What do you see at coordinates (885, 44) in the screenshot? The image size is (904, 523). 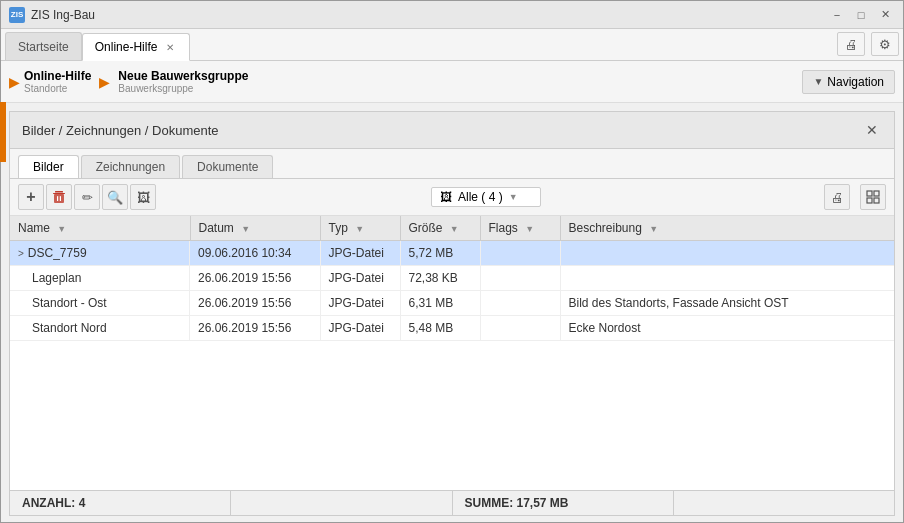 I see `settings-button: ⚙` at bounding box center [885, 44].